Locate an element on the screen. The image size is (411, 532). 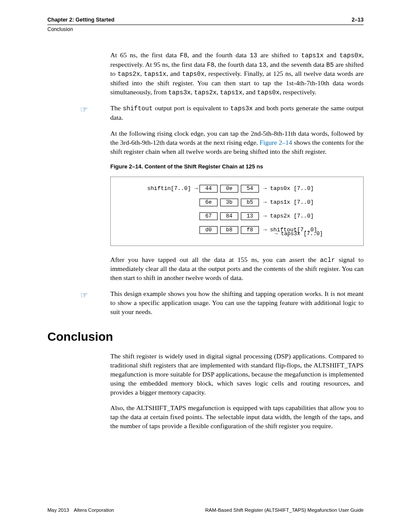
paragraph-3: After you have tapped out all the data a… is located at coordinates (237, 269).